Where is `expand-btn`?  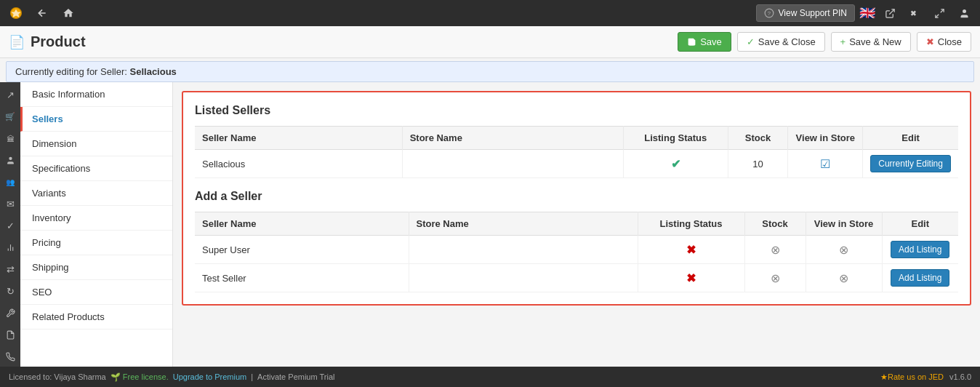 expand-btn is located at coordinates (939, 13).